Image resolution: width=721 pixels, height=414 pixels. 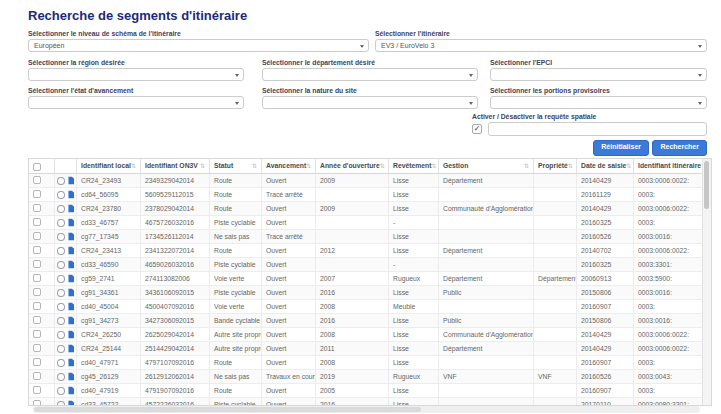 What do you see at coordinates (706, 185) in the screenshot?
I see `vertical-scrollbar-thumb` at bounding box center [706, 185].